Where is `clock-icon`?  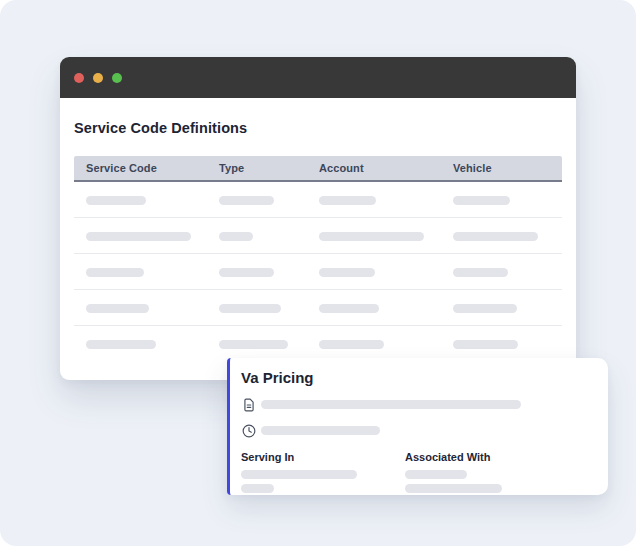 clock-icon is located at coordinates (248, 430).